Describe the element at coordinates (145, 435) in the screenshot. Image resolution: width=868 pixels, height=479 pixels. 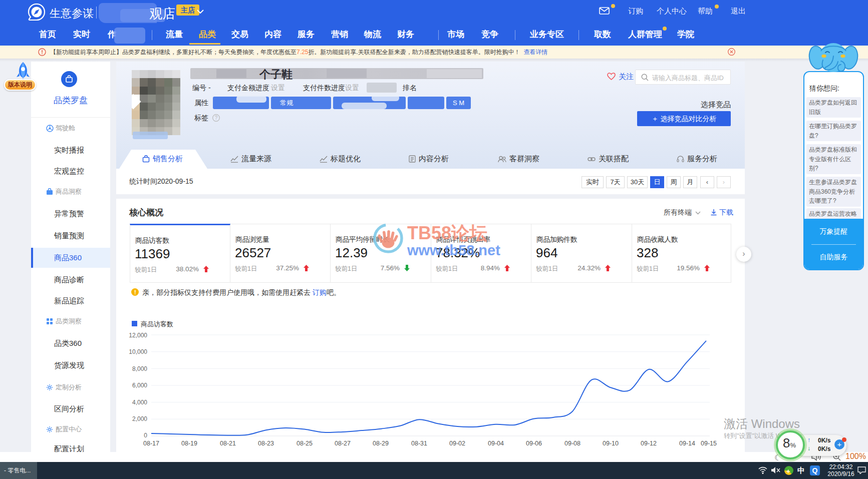
I see `svg-text: 0` at that location.